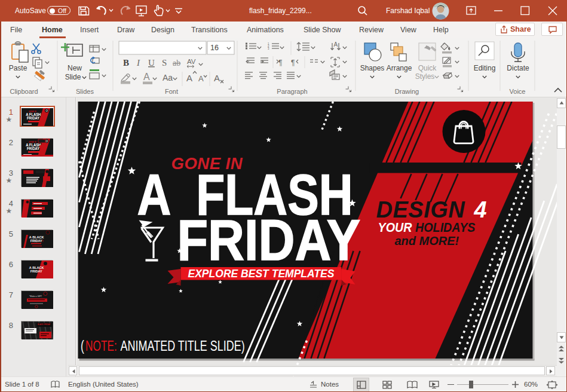 The image size is (567, 392). Describe the element at coordinates (517, 91) in the screenshot. I see `svg-text: Voice` at that location.